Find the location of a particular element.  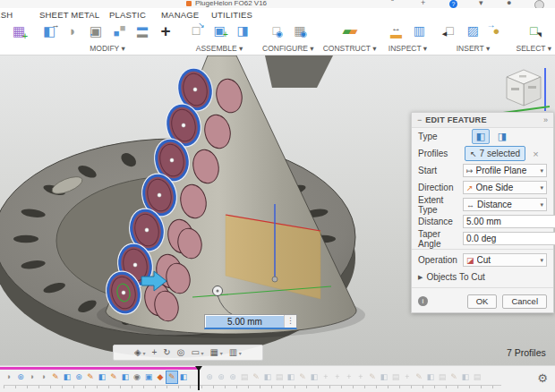

insert-mesh-icon: ●→ is located at coordinates (496, 30).